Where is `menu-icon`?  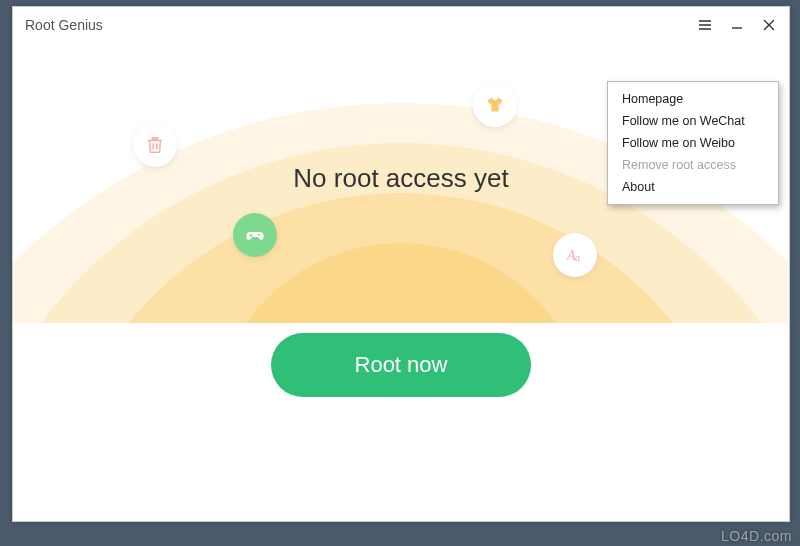 menu-icon is located at coordinates (705, 25).